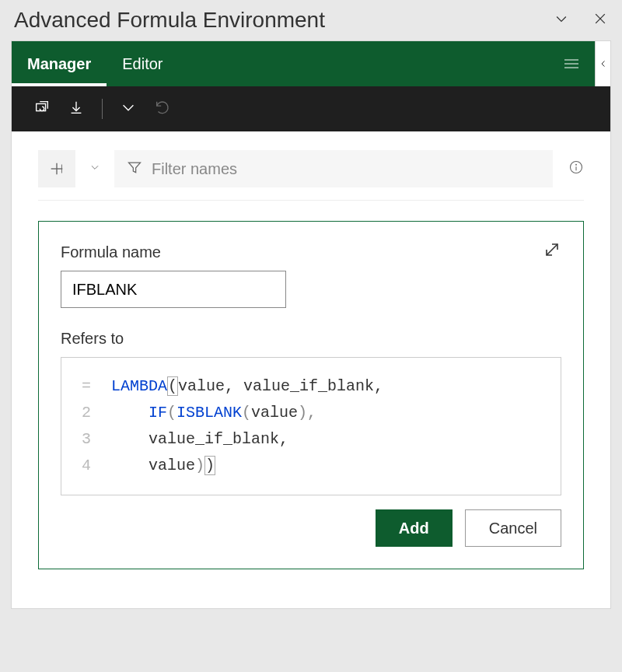 The width and height of the screenshot is (622, 672). I want to click on info-icon, so click(576, 169).